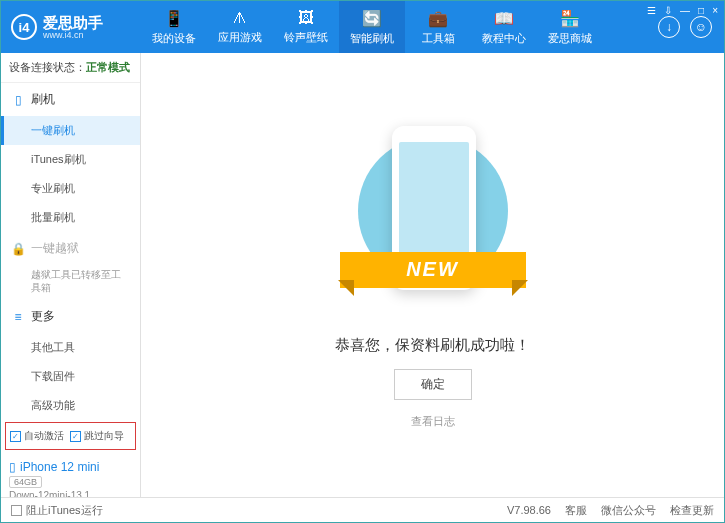 Image resolution: width=725 pixels, height=523 pixels. Describe the element at coordinates (70, 467) in the screenshot. I see `device-name: ▯iPhone 12 mini` at that location.